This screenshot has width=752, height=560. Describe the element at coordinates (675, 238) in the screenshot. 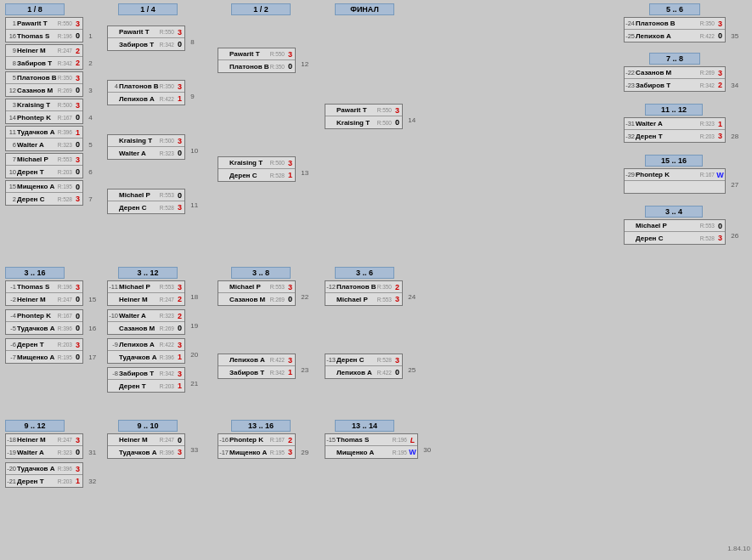

I see `player-row: Дерен С R:528 3` at that location.